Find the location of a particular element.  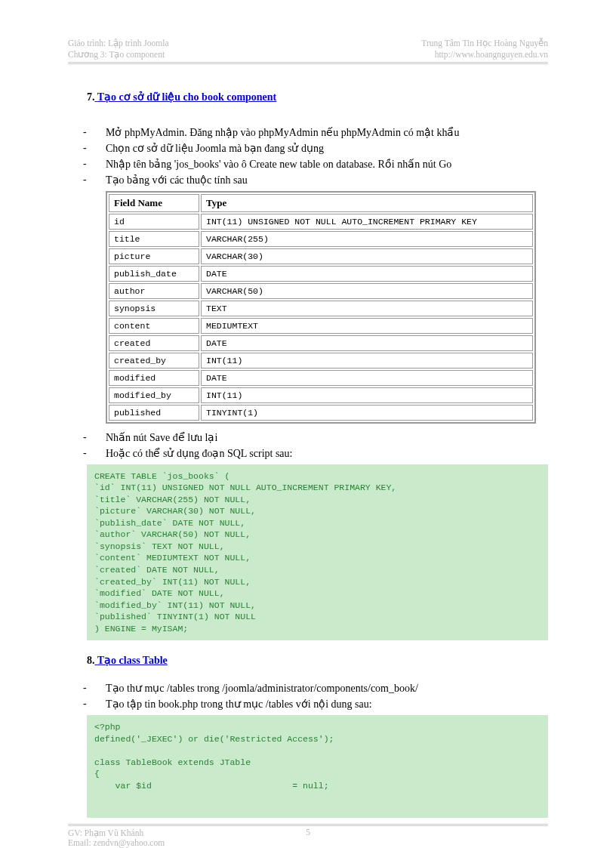

td-field-name: id is located at coordinates (154, 222).